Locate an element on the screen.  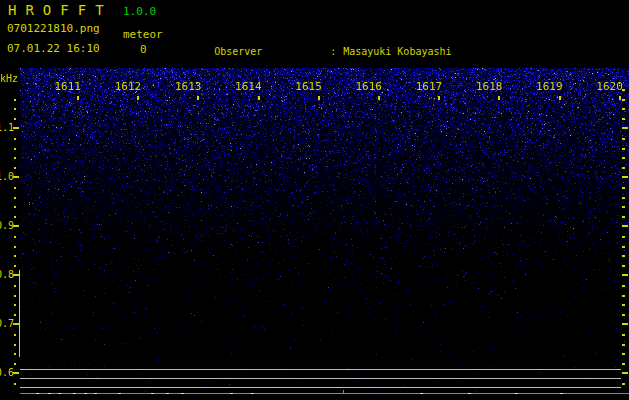
info-value: Masayuki Kobayashi is located at coordinates (397, 52).